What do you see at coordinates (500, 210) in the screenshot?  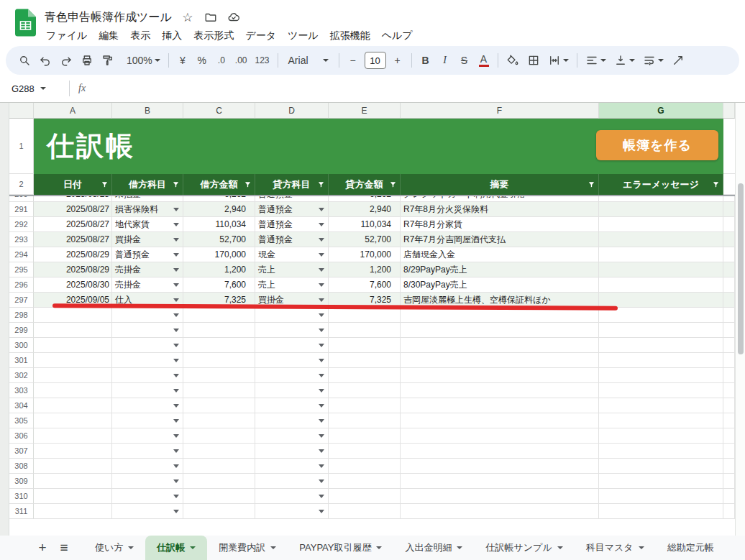 I see `cell-summary: R7年8月分火災保険料` at bounding box center [500, 210].